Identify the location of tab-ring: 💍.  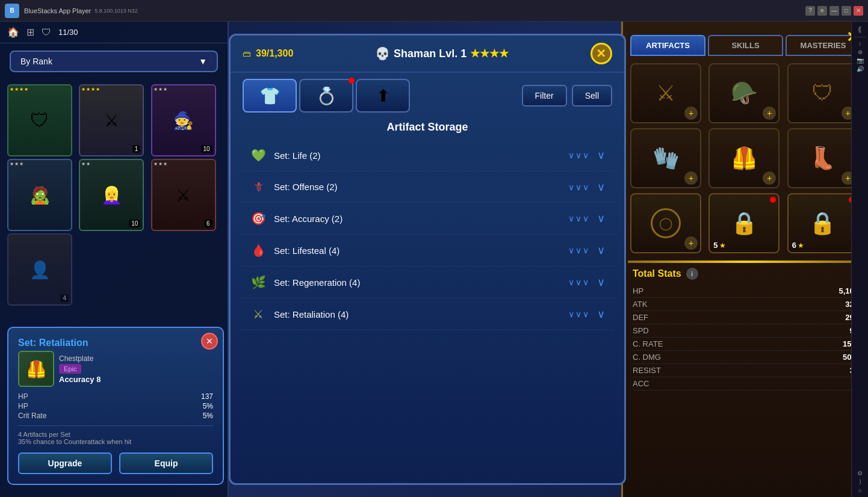
(326, 96).